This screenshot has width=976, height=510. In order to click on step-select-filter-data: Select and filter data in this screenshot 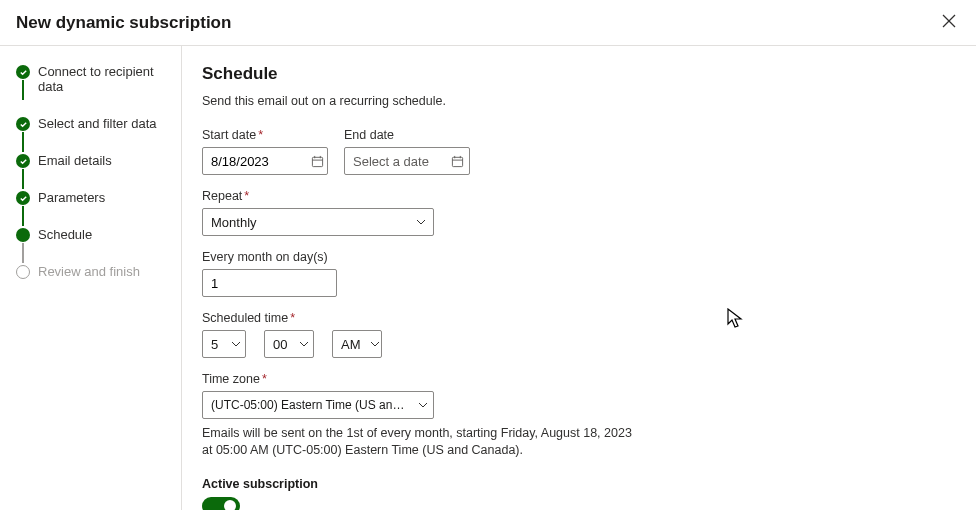, I will do `click(94, 134)`.